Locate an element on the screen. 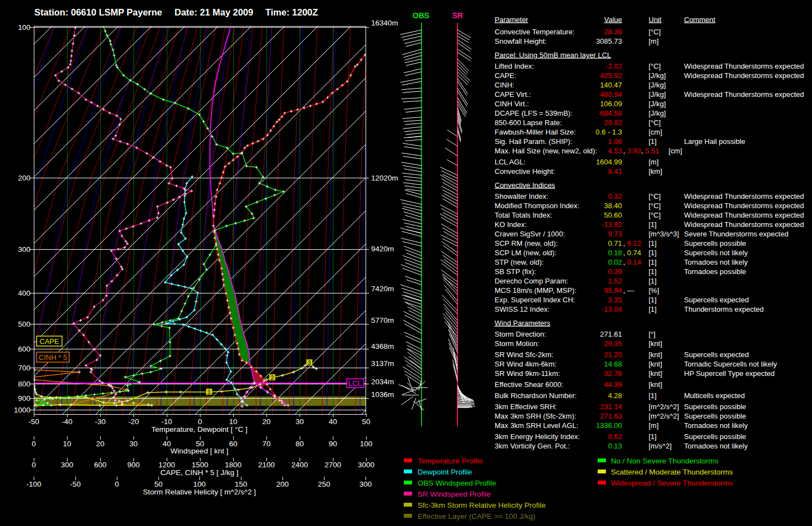 This screenshot has width=812, height=526. svg-text: SCP RM (new, old): is located at coordinates (526, 244).